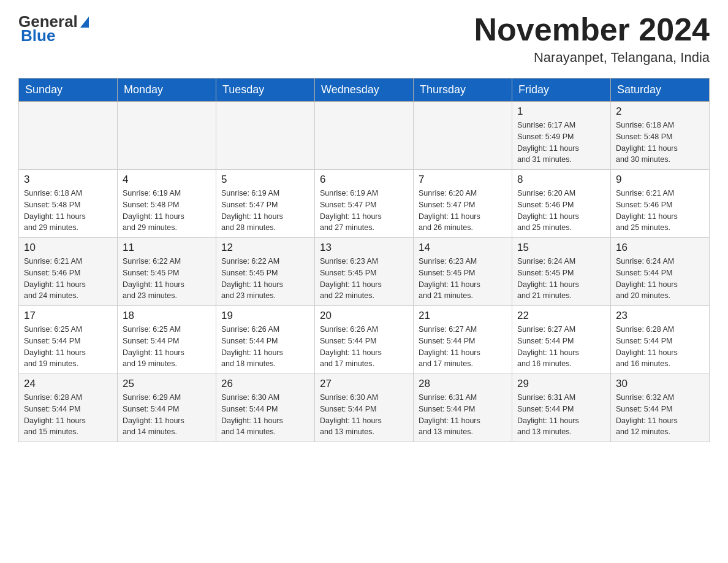 Image resolution: width=728 pixels, height=563 pixels. Describe the element at coordinates (364, 204) in the screenshot. I see `calendar-week-row: 3Sunrise: 6:18 AM Sunset: 5:48 PM Daylig…` at that location.